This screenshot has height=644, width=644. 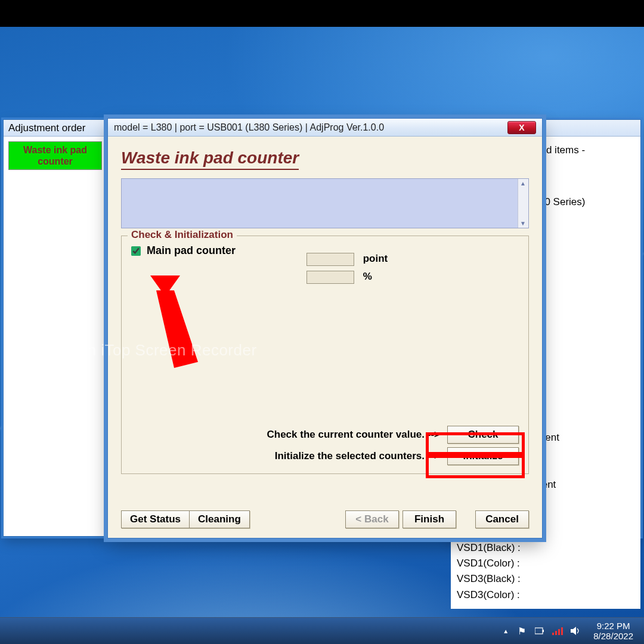 I want to click on init-prompt: Initialize the selected counters. -->, so click(x=358, y=456).